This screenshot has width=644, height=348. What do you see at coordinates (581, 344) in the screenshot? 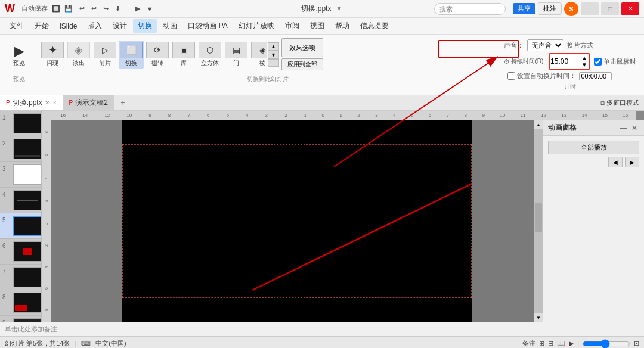
I see `status-bar-right: 备注 ⊞ ⊟ 📖 ▶ | ⊡` at bounding box center [581, 344].